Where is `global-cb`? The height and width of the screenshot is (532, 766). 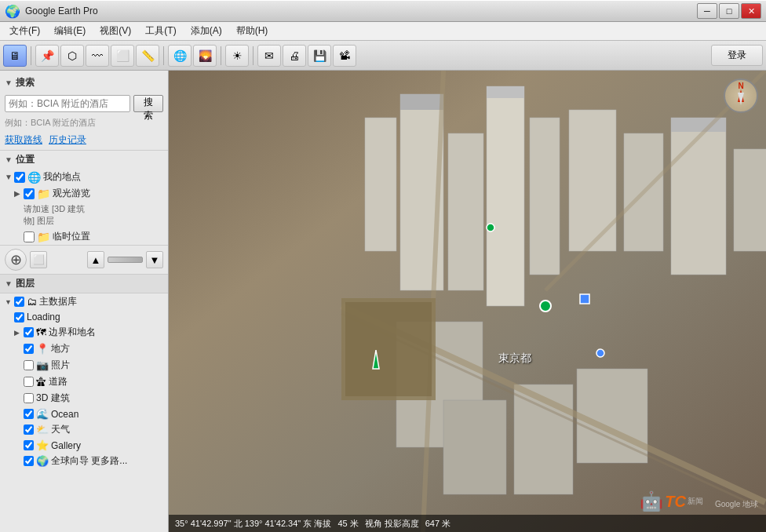 global-cb is located at coordinates (28, 461).